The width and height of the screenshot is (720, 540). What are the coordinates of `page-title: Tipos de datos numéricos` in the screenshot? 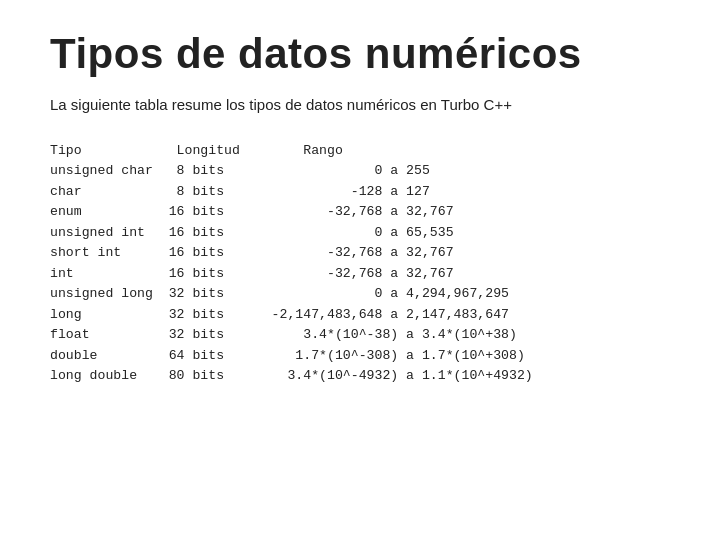 It's located at (360, 54).